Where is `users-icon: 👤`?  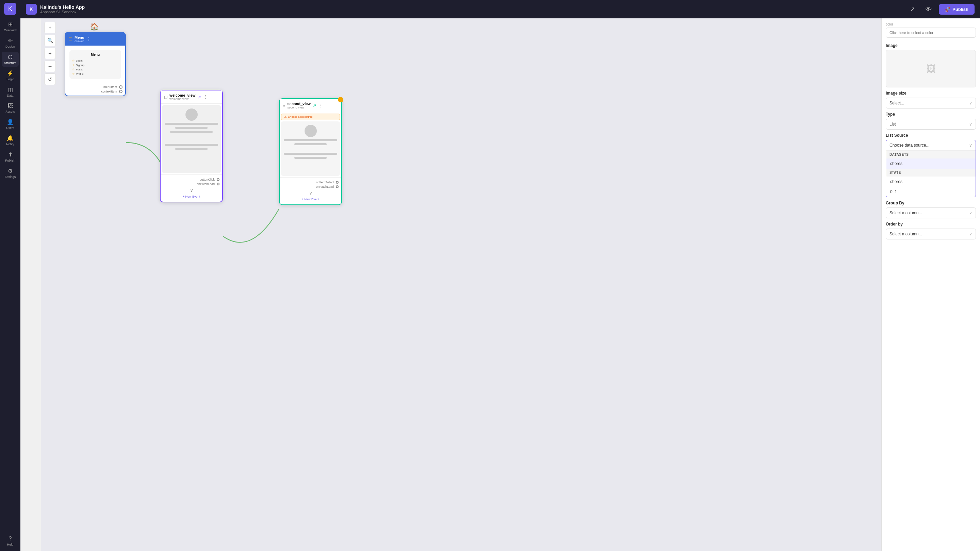 users-icon: 👤 is located at coordinates (10, 122).